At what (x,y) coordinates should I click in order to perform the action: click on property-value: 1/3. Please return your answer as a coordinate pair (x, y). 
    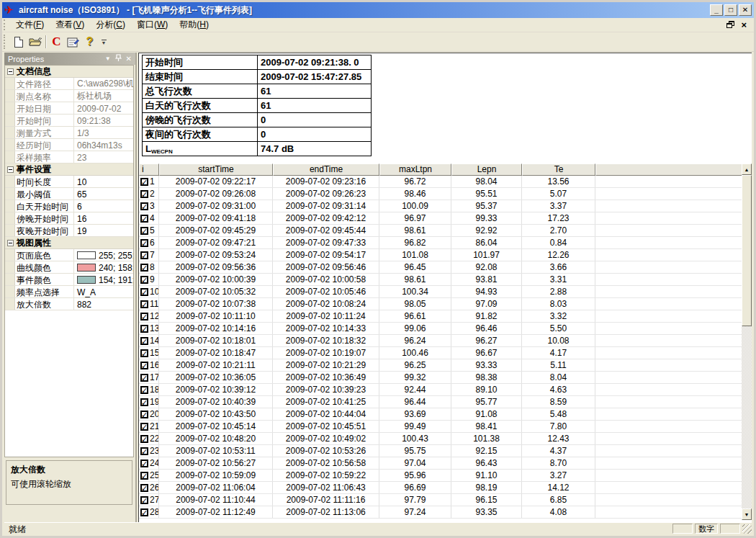
    Looking at the image, I should click on (104, 133).